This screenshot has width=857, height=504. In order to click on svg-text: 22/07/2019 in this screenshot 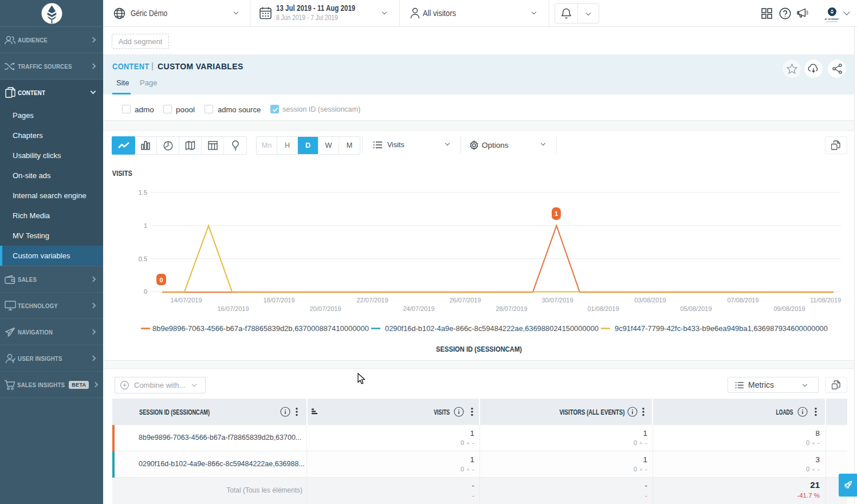, I will do `click(372, 300)`.